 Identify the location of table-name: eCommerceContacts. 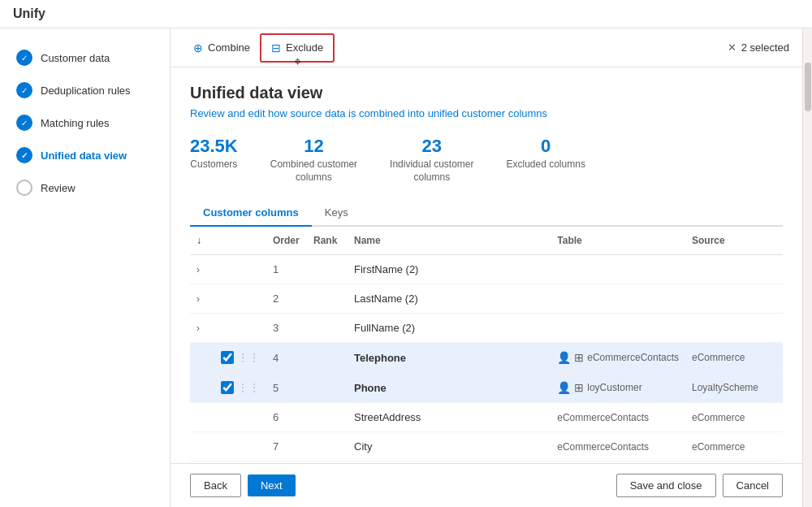
(633, 358).